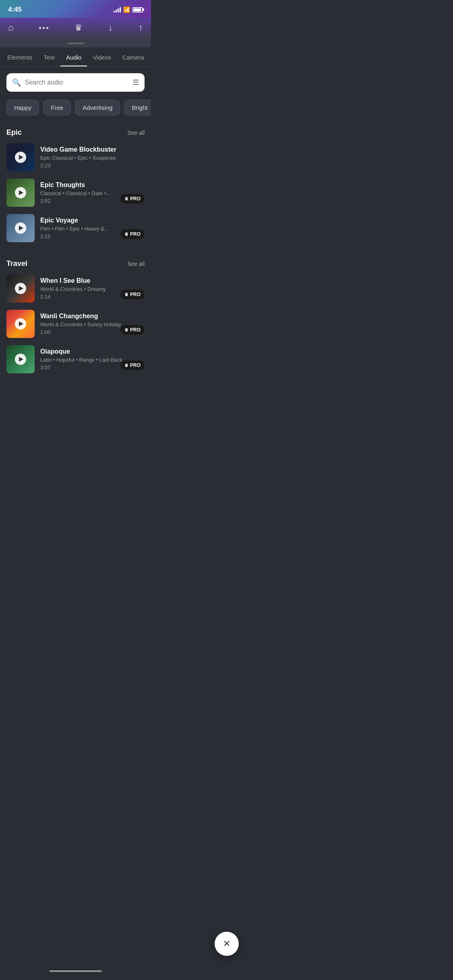 This screenshot has height=980, width=453. I want to click on pro-crown-icon-6: ♛, so click(126, 365).